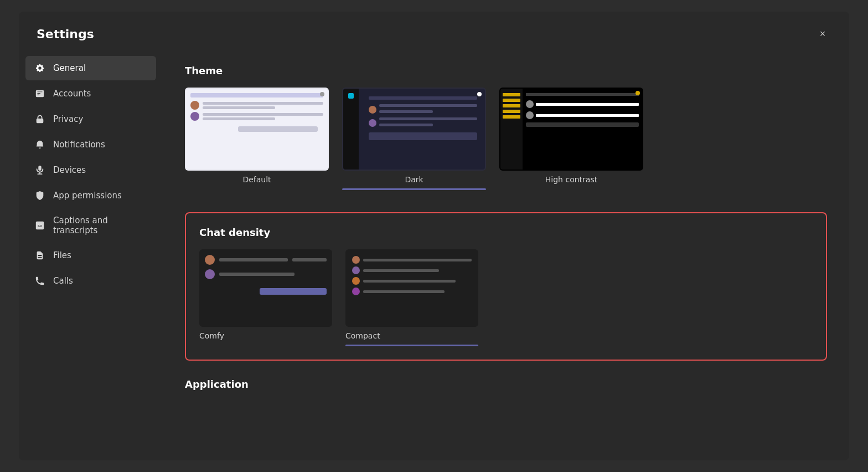  What do you see at coordinates (417, 260) in the screenshot?
I see `compact-text1` at bounding box center [417, 260].